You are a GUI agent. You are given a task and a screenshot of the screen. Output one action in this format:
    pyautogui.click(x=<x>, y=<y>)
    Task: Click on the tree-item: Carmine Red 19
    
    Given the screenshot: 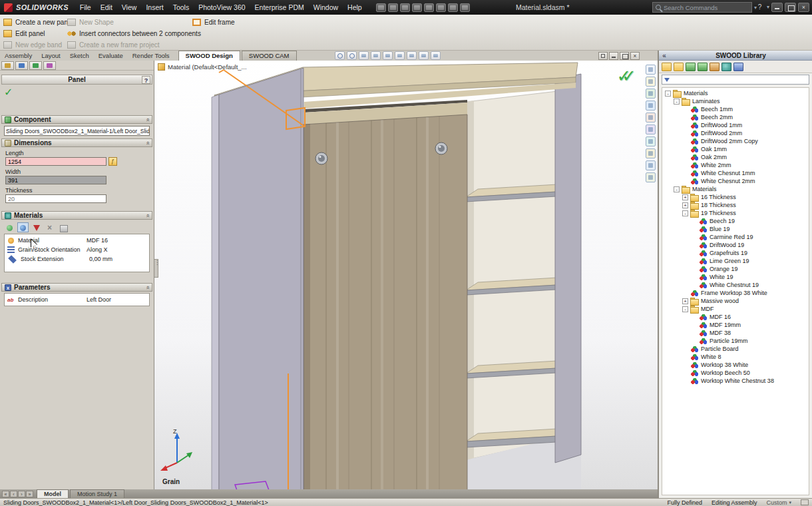 What is the action you would take?
    pyautogui.click(x=735, y=237)
    